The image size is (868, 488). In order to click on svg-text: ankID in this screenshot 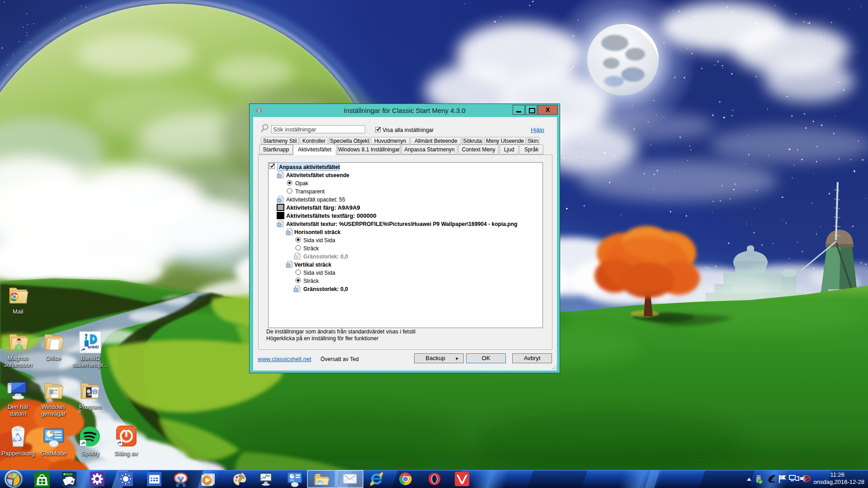, I will do `click(93, 347)`.